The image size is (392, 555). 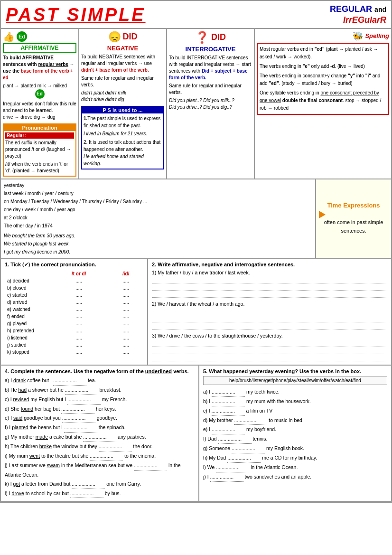 What do you see at coordinates (74, 330) in the screenshot?
I see `list-item: h) pretended..........` at bounding box center [74, 330].